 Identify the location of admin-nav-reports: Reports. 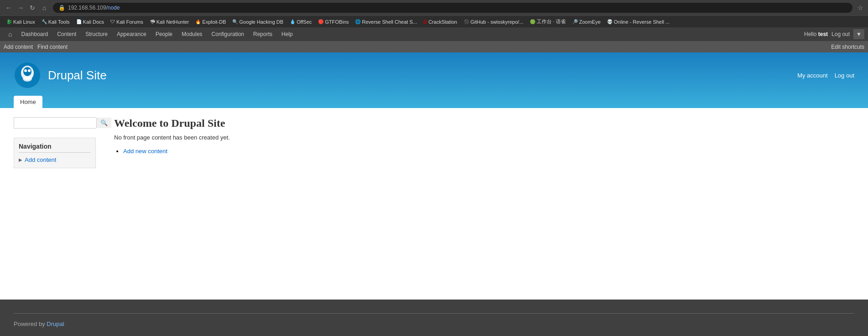
(263, 34).